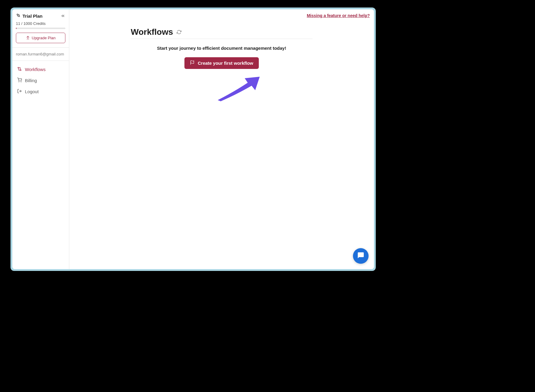 This screenshot has height=392, width=535. Describe the element at coordinates (19, 80) in the screenshot. I see `cart-icon` at that location.